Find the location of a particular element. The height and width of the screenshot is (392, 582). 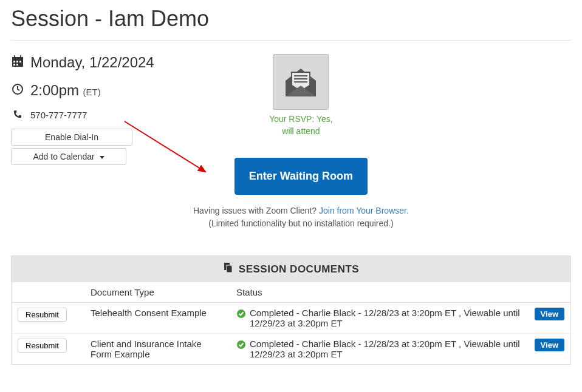

document-type: Telehealth Consent Example is located at coordinates (157, 318).